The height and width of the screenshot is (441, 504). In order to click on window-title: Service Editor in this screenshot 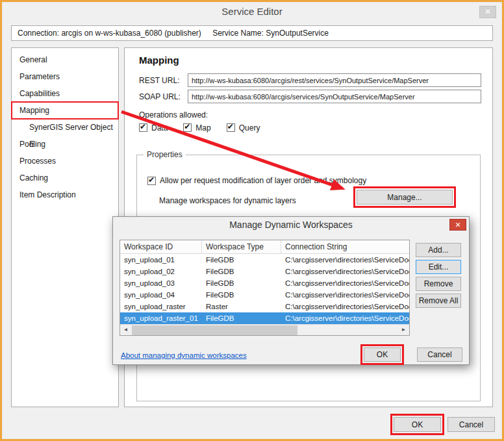, I will do `click(252, 12)`.